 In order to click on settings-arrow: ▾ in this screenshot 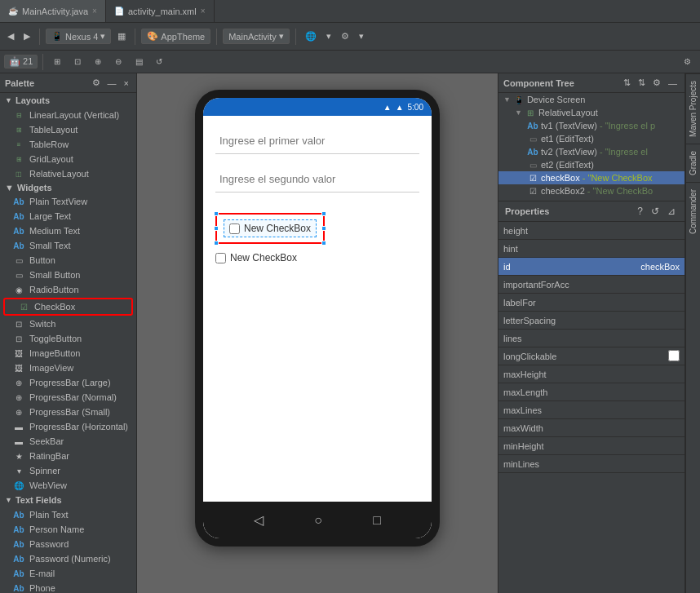, I will do `click(361, 36)`.